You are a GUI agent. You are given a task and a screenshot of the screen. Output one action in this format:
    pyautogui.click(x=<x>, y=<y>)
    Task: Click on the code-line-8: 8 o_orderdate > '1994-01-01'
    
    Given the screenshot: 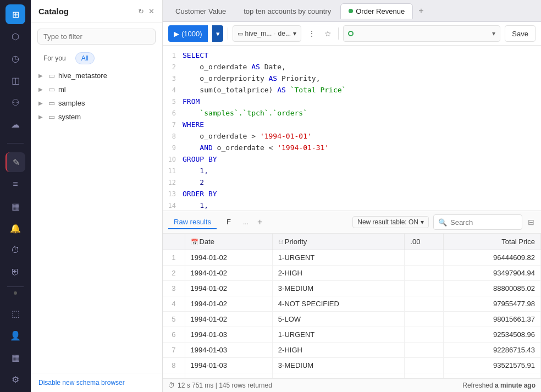 What is the action you would take?
    pyautogui.click(x=352, y=136)
    